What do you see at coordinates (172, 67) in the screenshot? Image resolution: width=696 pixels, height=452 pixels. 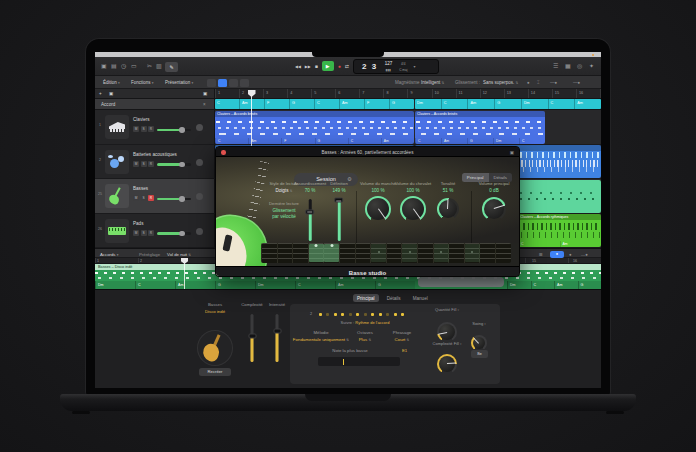 I see `pencil-tool-button: ✎` at bounding box center [172, 67].